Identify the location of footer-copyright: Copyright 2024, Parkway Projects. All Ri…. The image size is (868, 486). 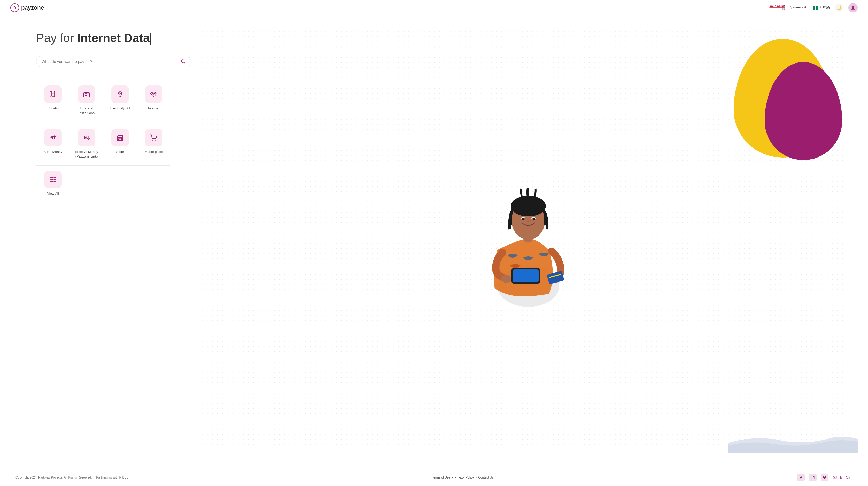
(72, 478).